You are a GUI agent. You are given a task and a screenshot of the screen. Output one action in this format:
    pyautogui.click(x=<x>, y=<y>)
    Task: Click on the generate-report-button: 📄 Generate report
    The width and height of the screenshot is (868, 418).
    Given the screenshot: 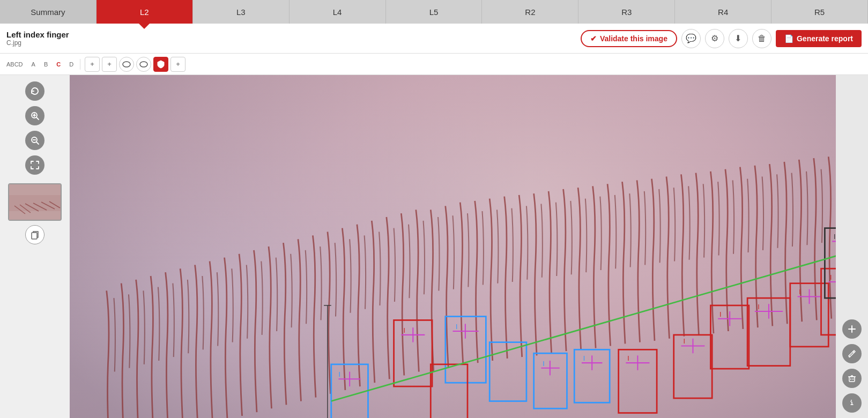 What is the action you would take?
    pyautogui.click(x=819, y=39)
    